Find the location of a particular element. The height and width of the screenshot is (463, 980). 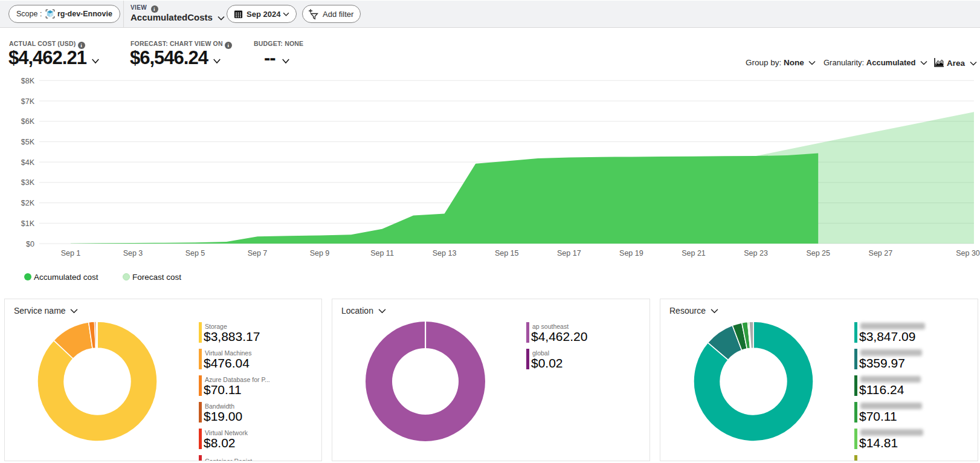

svg-text: Sep 1 is located at coordinates (71, 253).